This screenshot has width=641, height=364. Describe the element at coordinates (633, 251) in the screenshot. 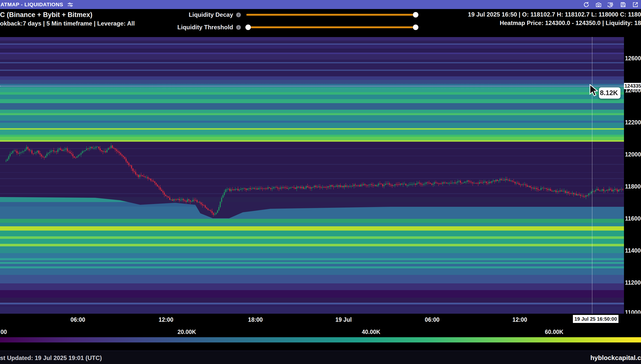

I see `price-tick-label: 114000` at that location.